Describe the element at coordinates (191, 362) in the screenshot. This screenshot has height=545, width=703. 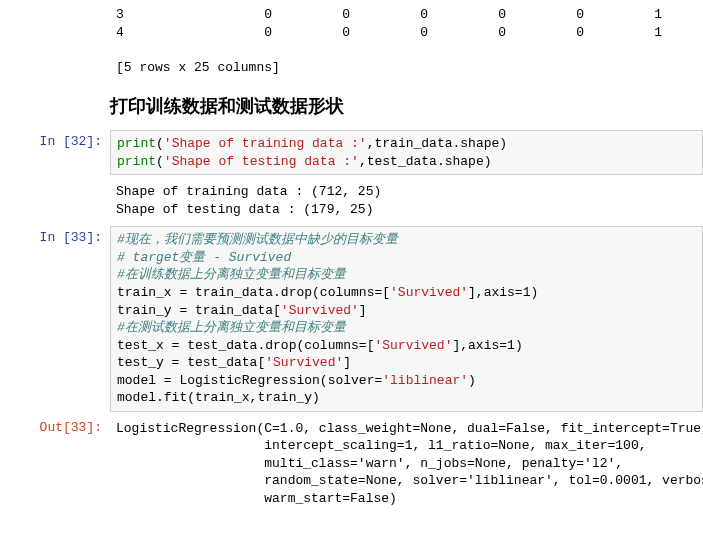
I see `code-line: test_y = test_data[` at that location.